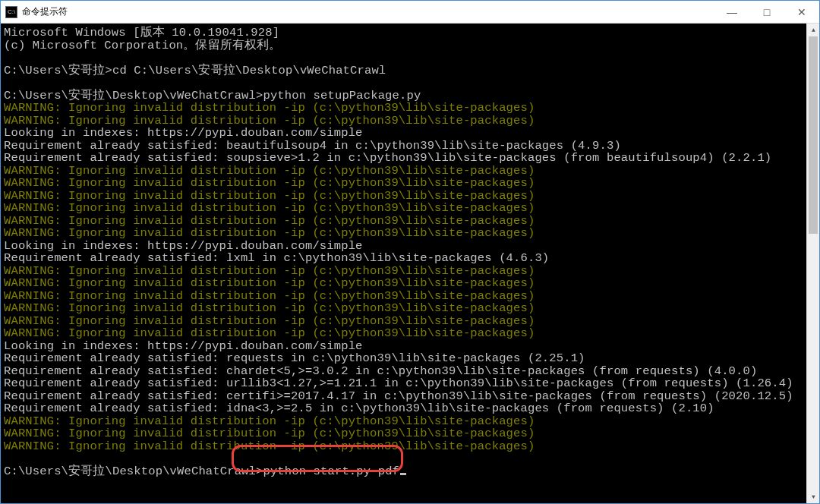  I want to click on titlebar: C:\ 命令提示符 — □ ✕, so click(410, 12).